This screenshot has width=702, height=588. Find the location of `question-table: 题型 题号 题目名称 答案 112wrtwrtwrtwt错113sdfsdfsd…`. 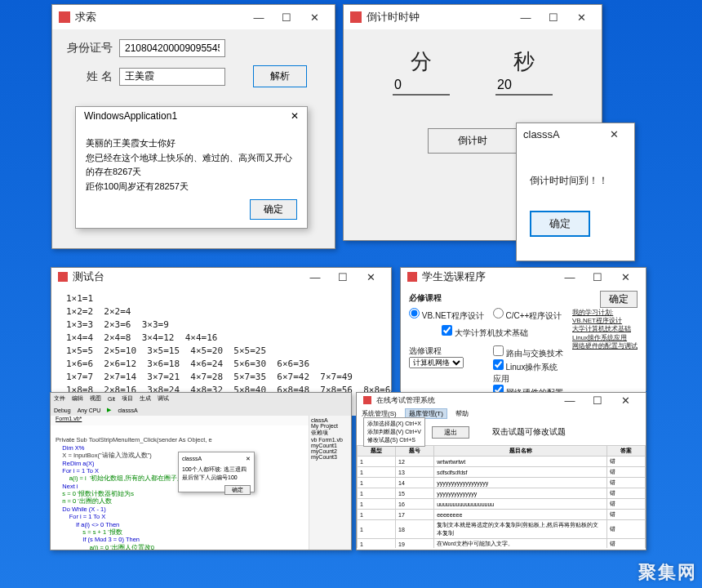

question-table: 题型 题号 题目名称 答案 112wrtwrtwrtwt错113sdfsdfsd… is located at coordinates (501, 497).